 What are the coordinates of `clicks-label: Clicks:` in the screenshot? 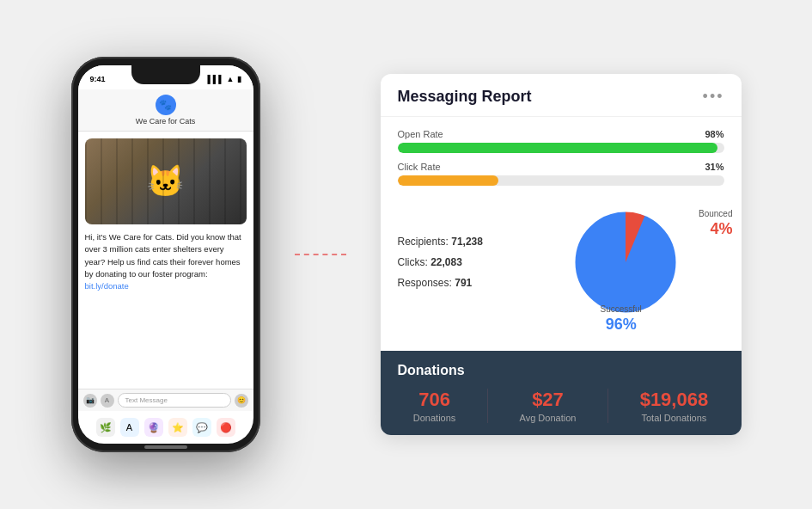 It's located at (412, 262).